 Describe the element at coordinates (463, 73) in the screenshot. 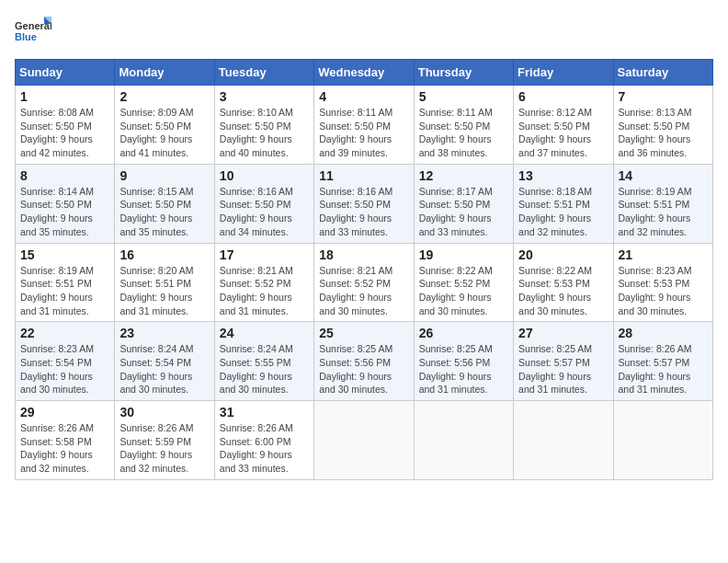

I see `day-header-thursday: Thursday` at that location.